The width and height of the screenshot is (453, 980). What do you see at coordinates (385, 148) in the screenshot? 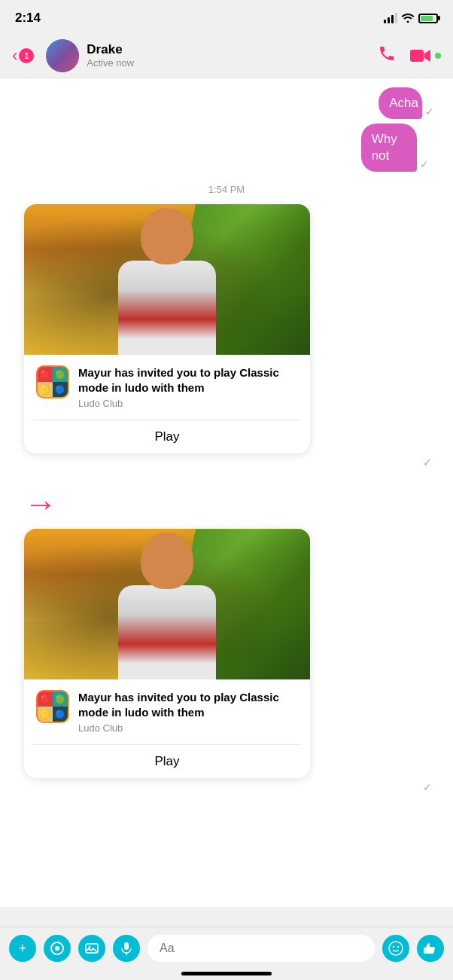
I see `message-text: Why not` at bounding box center [385, 148].